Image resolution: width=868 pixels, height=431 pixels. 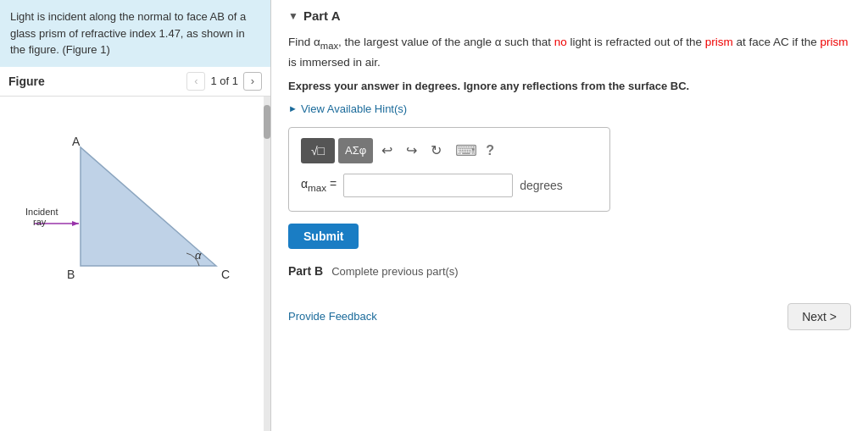 What do you see at coordinates (236, 81) in the screenshot?
I see `figure-total: 1` at bounding box center [236, 81].